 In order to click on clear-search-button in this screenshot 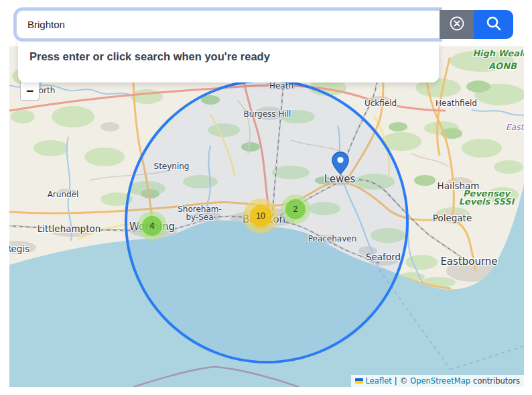, I will do `click(457, 24)`.